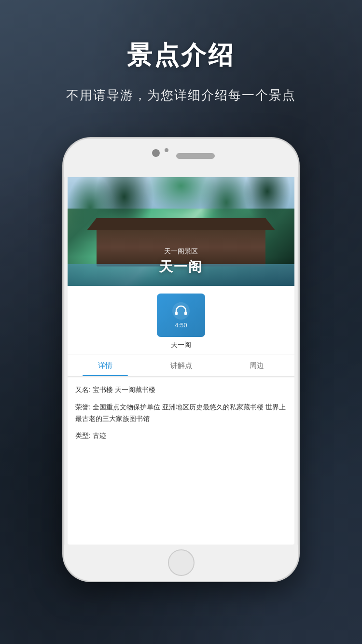  I want to click on detail-honor: 荣誉: 全国重点文物保护单位 亚洲地区历史最悠久的私家藏书楼 世界上最古老的三大…, so click(181, 413).